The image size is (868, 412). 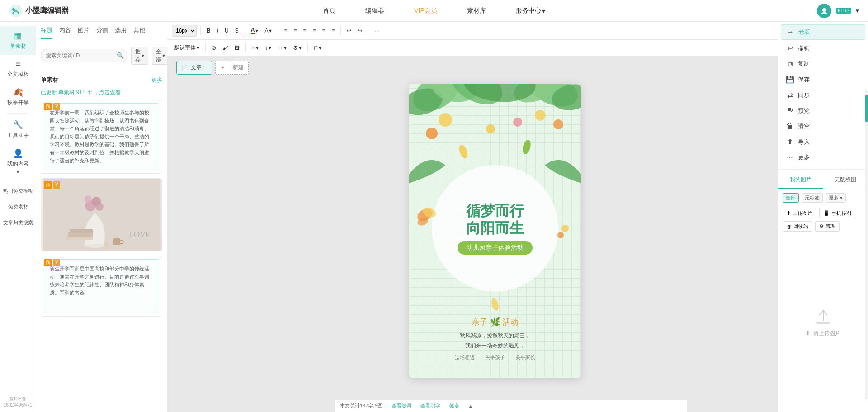 What do you see at coordinates (143, 56) in the screenshot?
I see `chevron-down-icon-tui: ▾` at bounding box center [143, 56].